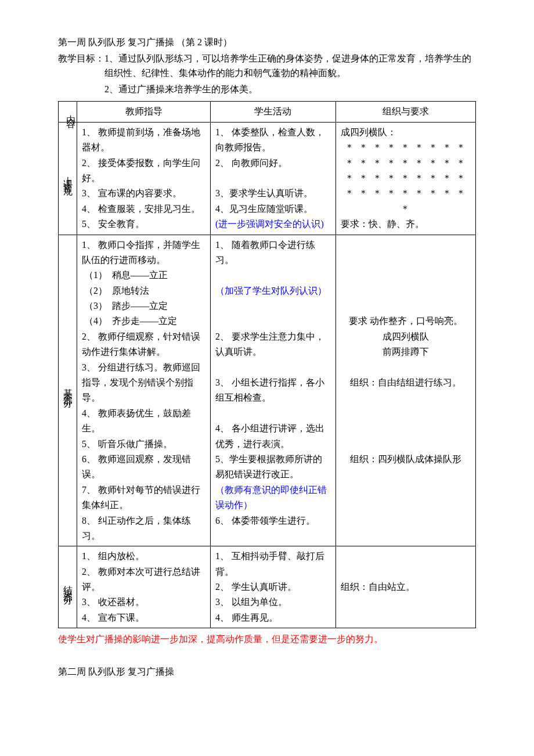 Image resolution: width=534 pixels, height=756 pixels. What do you see at coordinates (267, 588) in the screenshot?
I see `table-row: 结束部分 1、 组内放松。 2、 教师对本次可进行总结讲评。 3、 收还器材。 …` at bounding box center [267, 588].